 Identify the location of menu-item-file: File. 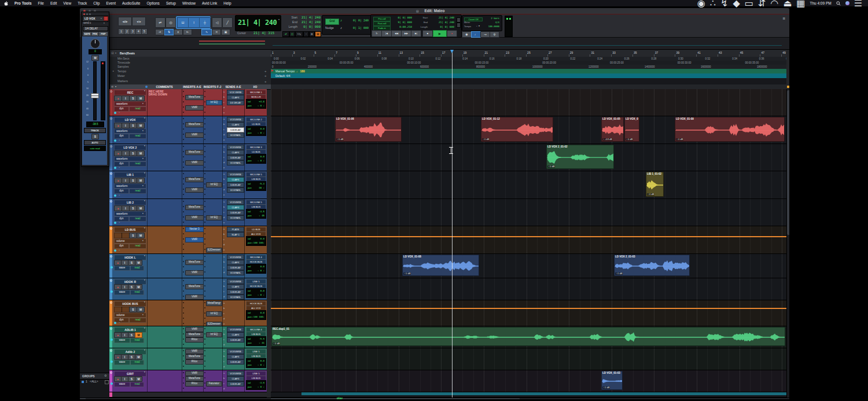
(41, 3).